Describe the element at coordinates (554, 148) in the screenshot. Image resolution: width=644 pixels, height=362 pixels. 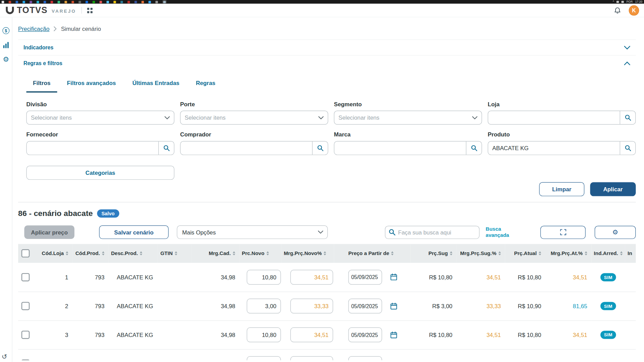
I see `produto-input` at that location.